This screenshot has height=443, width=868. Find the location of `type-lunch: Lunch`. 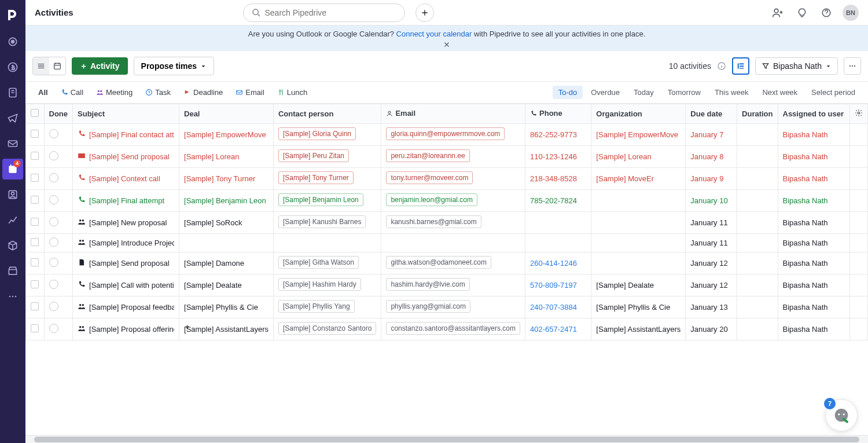

type-lunch: Lunch is located at coordinates (292, 93).